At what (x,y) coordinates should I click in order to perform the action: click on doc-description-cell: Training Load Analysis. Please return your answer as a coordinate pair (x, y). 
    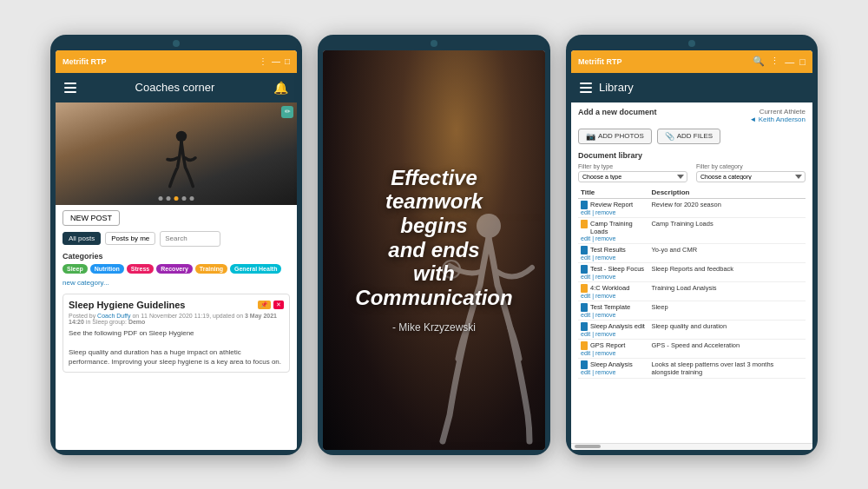
    Looking at the image, I should click on (727, 291).